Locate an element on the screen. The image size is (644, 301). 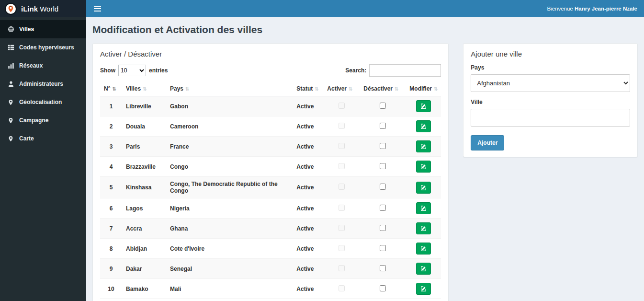
cell-ville: Bamako is located at coordinates (144, 289).